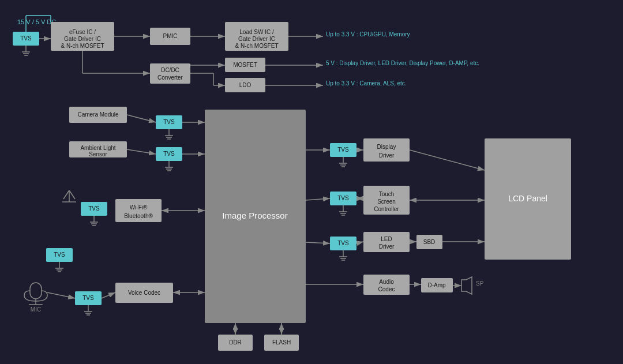 This screenshot has height=364, width=623. Describe the element at coordinates (282, 343) in the screenshot. I see `flash-label: FLASH` at that location.